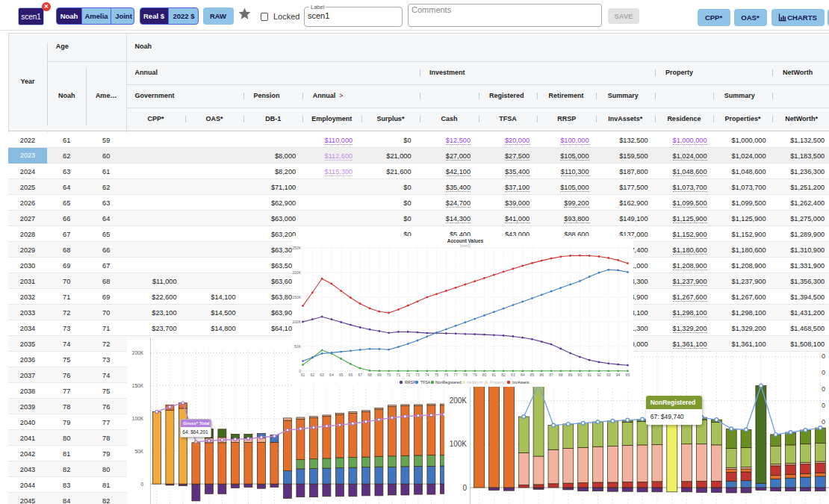 This screenshot has width=829, height=504. I want to click on svg-text: 250K, so click(296, 248).